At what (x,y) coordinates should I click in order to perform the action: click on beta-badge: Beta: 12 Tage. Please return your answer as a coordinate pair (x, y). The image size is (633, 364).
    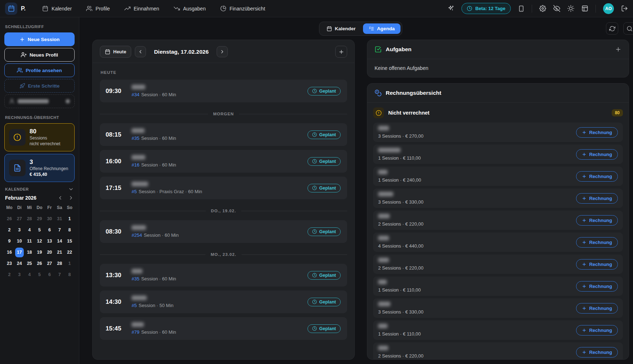
    Looking at the image, I should click on (486, 9).